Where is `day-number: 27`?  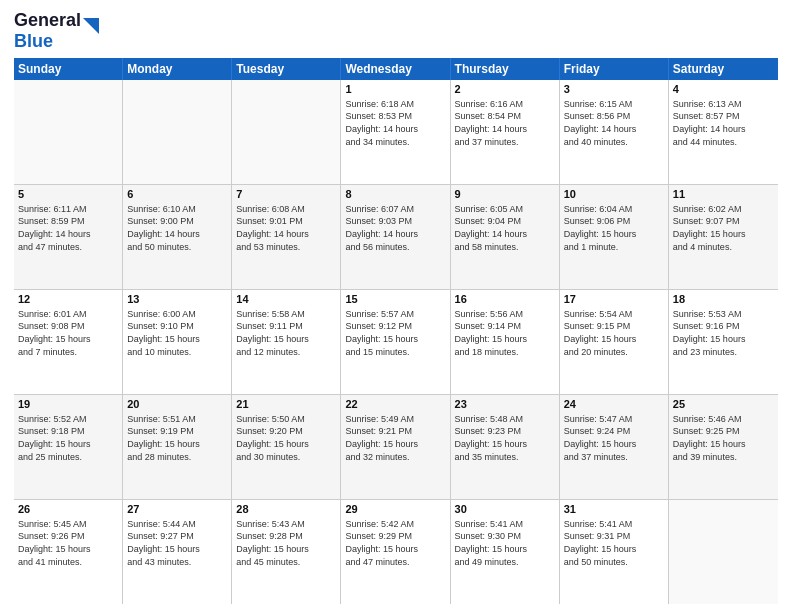
day-number: 27 is located at coordinates (177, 510).